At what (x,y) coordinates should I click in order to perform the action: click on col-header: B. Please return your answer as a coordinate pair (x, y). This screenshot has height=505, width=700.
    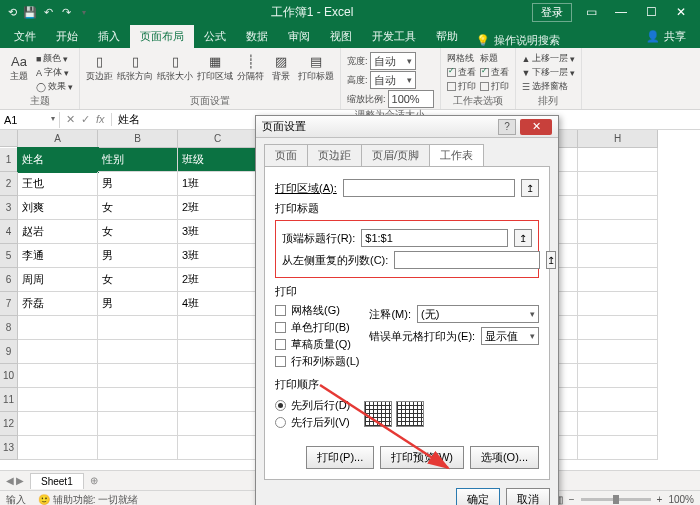
    Looking at the image, I should click on (138, 139).